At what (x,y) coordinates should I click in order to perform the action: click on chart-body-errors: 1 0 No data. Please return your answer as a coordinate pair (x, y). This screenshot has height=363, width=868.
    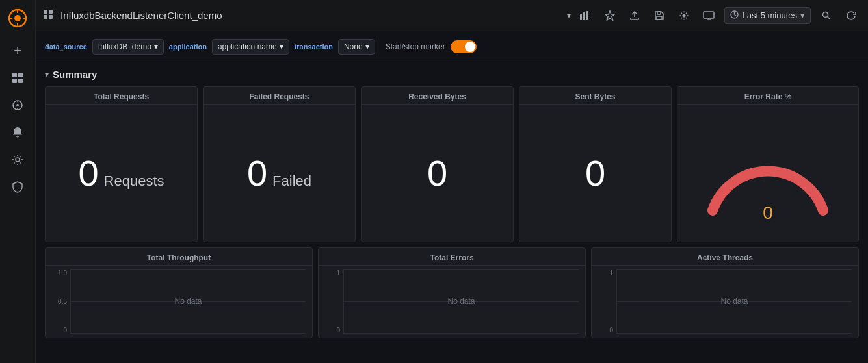
    Looking at the image, I should click on (452, 301).